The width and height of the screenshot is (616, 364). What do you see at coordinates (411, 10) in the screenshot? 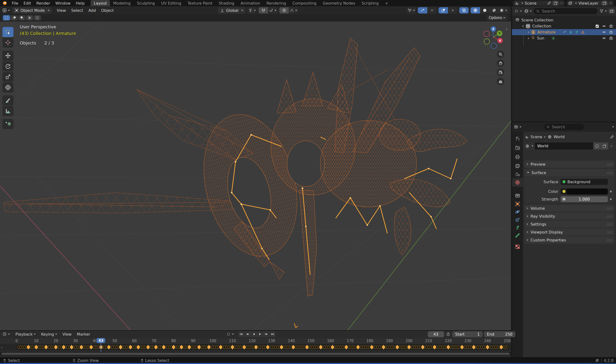
I see `visibility-dropdown` at bounding box center [411, 10].